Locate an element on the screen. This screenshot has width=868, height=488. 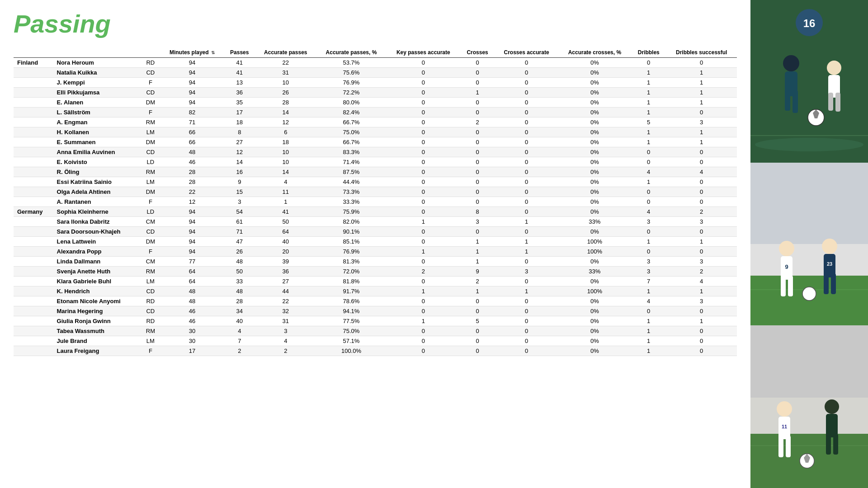
minutes-cell: 94 is located at coordinates (192, 83).